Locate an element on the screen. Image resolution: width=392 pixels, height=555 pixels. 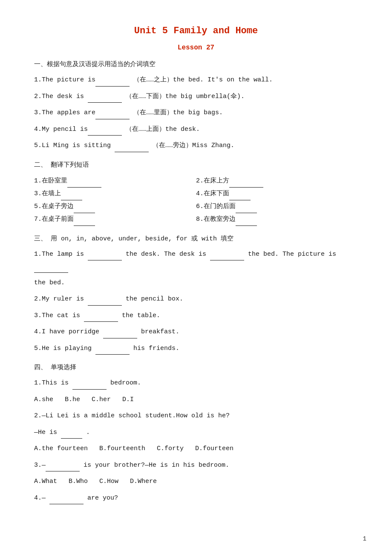
blank-3-1c is located at coordinates (51, 269).